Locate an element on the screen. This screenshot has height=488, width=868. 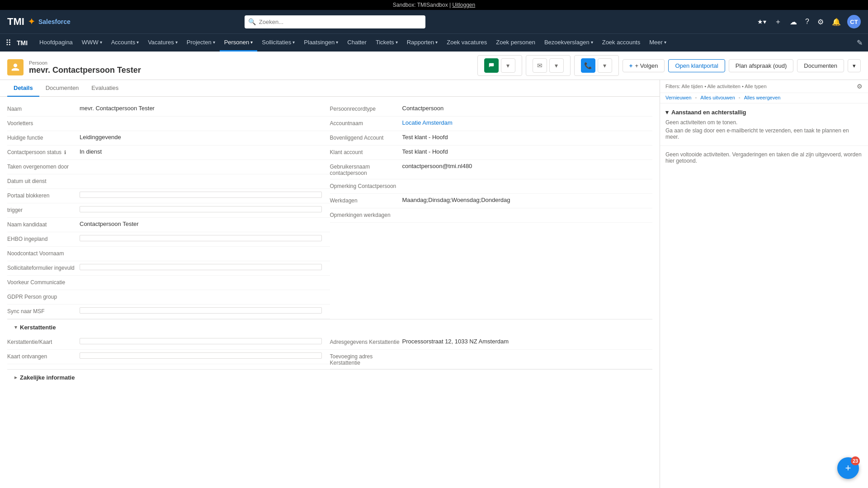
field-bovenliggend: Bovenliggend Account Test klant - Hoofd is located at coordinates (491, 138).